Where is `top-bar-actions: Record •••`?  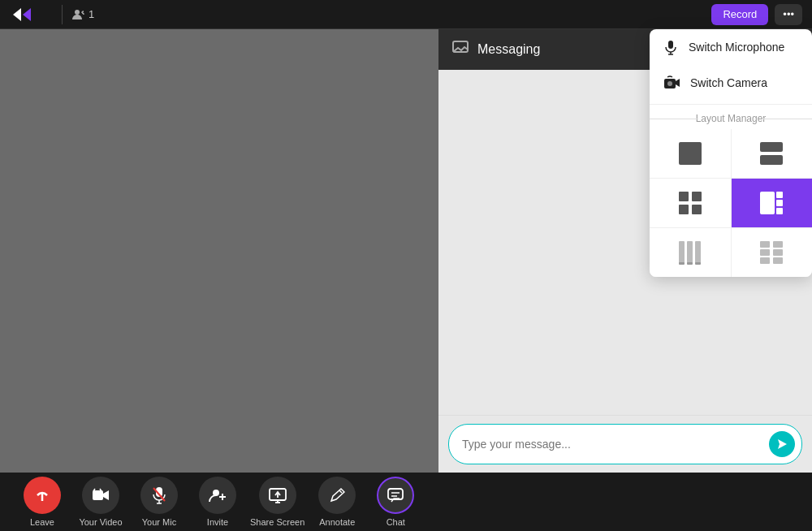 top-bar-actions: Record ••• is located at coordinates (757, 15).